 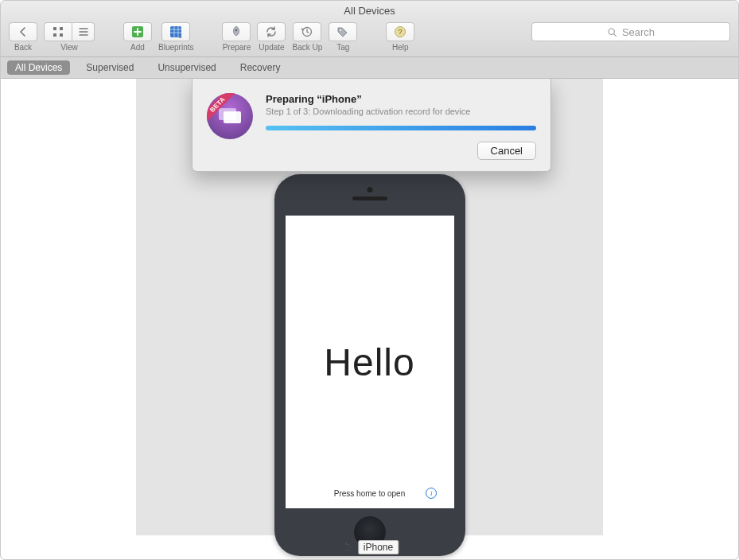 I want to click on phone-speaker-icon, so click(x=370, y=199).